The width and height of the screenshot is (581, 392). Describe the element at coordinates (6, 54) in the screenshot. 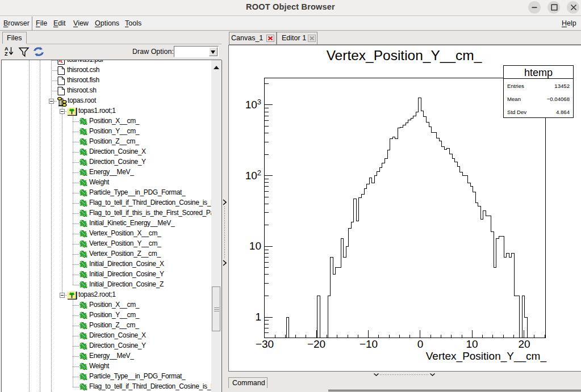

I see `svg-text: Z` at that location.